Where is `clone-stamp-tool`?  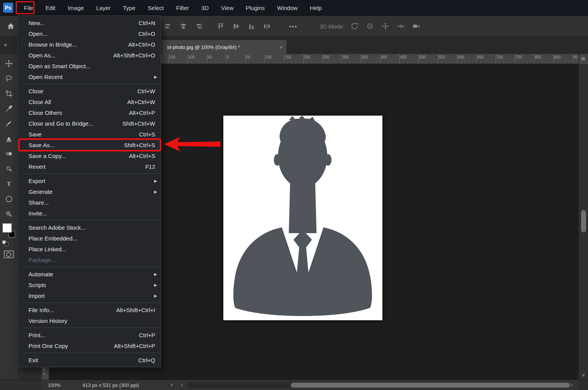 clone-stamp-tool is located at coordinates (9, 139).